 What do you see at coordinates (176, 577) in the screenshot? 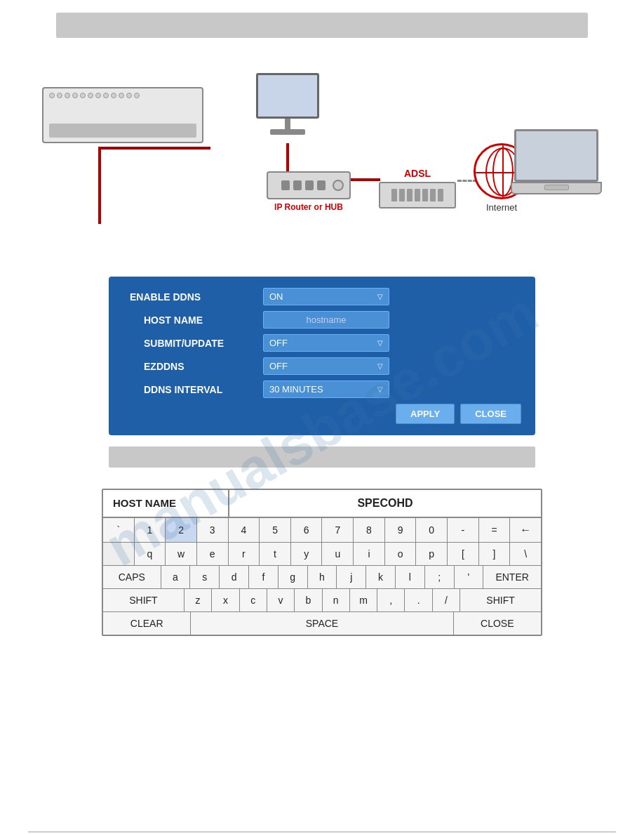
I see `key-a: a` at bounding box center [176, 577].